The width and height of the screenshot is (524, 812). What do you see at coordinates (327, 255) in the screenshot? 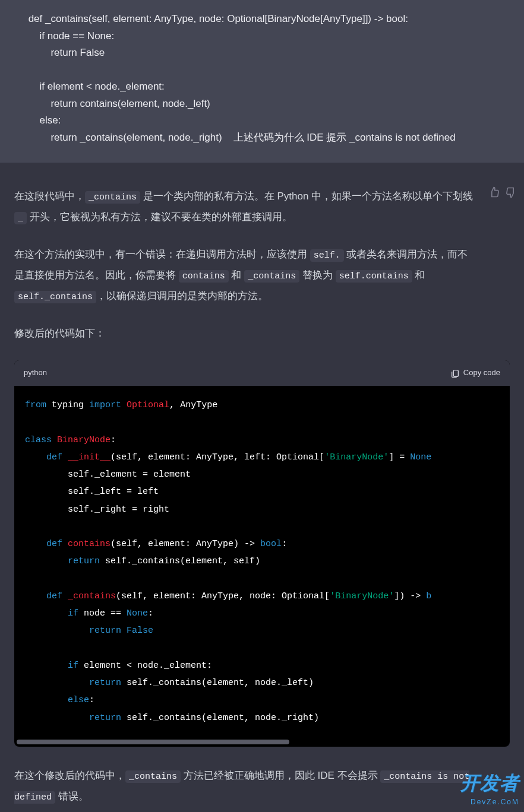
I see `inline-code: self.` at bounding box center [327, 255].